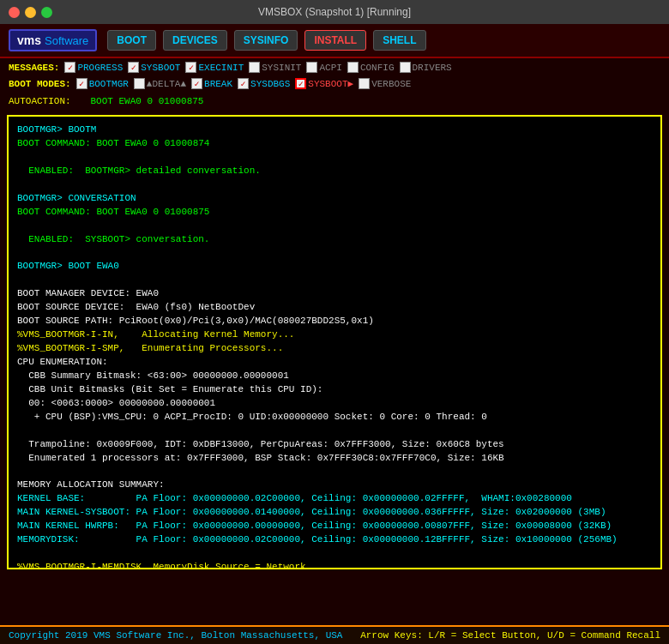  Describe the element at coordinates (334, 144) in the screenshot. I see `term-line-2: BOOT COMMAND: BOOT EWA0 0 01000874` at that location.